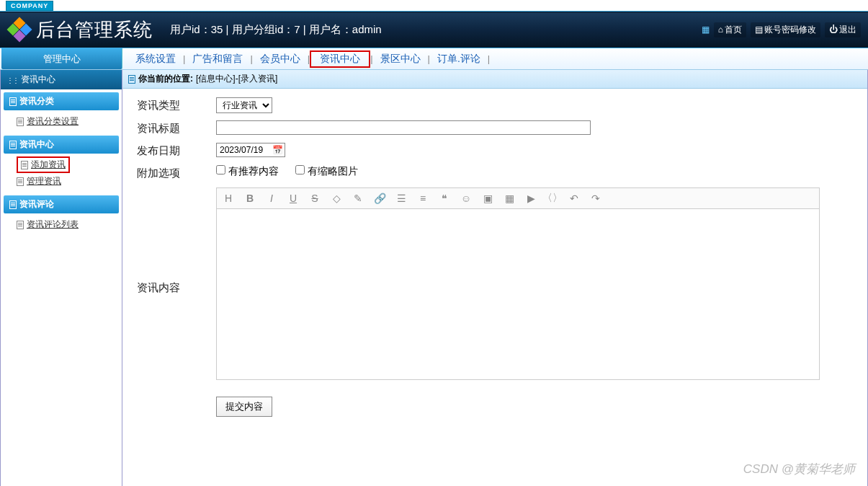 This screenshot has width=868, height=486. I want to click on content-label: 资讯内容, so click(176, 241).